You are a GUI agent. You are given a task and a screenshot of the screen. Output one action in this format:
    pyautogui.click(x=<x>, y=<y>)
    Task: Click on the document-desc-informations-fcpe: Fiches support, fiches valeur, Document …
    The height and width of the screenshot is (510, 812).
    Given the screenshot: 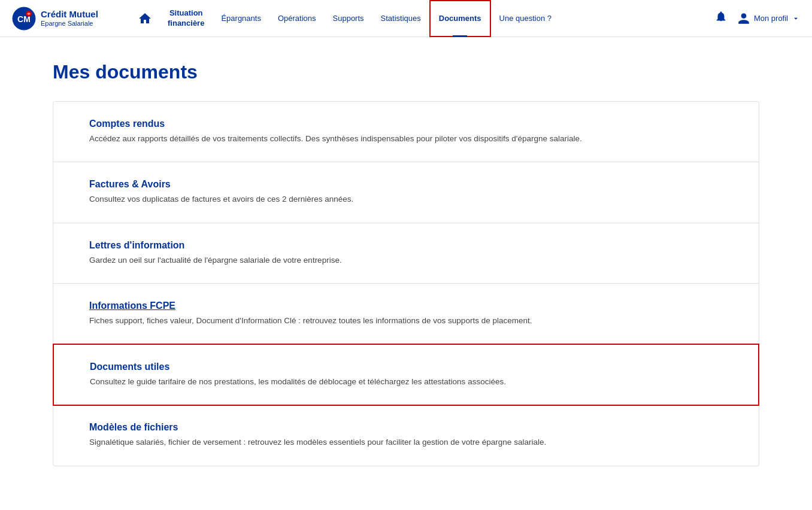 What is the action you would take?
    pyautogui.click(x=406, y=321)
    